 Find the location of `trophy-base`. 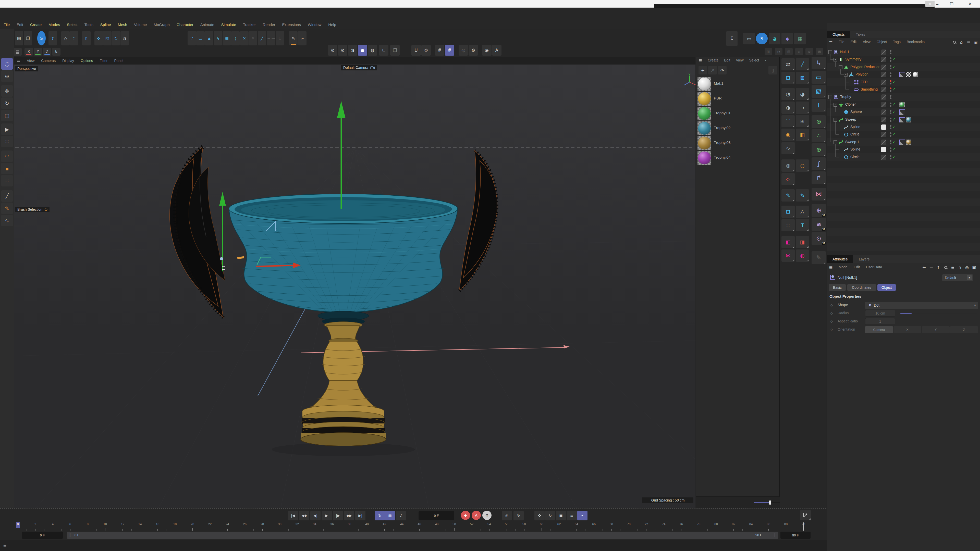

trophy-base is located at coordinates (343, 384).